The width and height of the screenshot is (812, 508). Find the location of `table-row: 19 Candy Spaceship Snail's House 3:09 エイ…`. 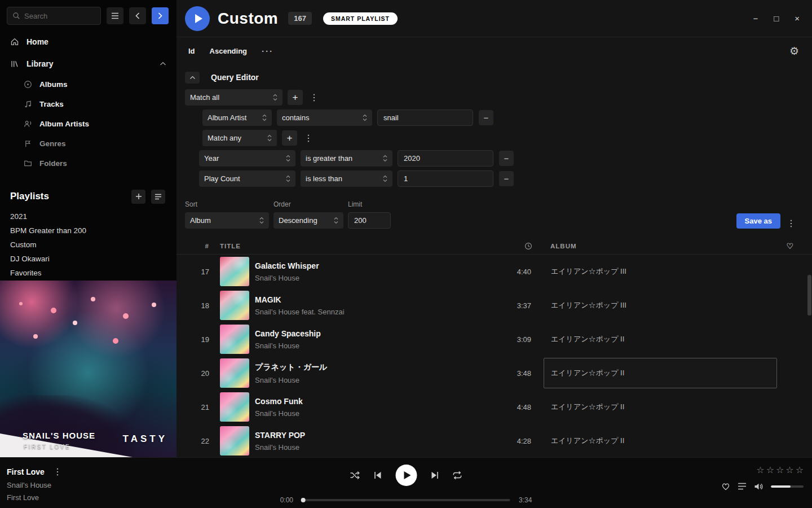

table-row: 19 Candy Spaceship Snail's House 3:09 エイ… is located at coordinates (494, 339).